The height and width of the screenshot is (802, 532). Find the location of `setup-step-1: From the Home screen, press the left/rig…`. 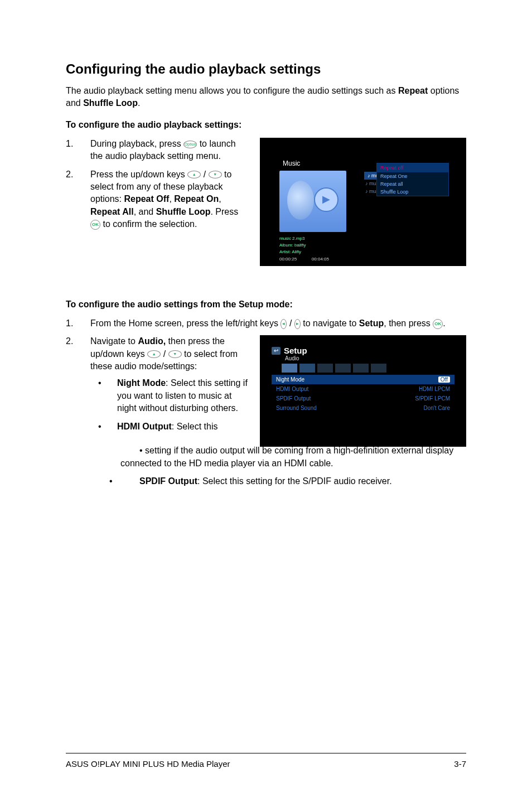

setup-step-1: From the Home screen, press the left/rig… is located at coordinates (266, 323).